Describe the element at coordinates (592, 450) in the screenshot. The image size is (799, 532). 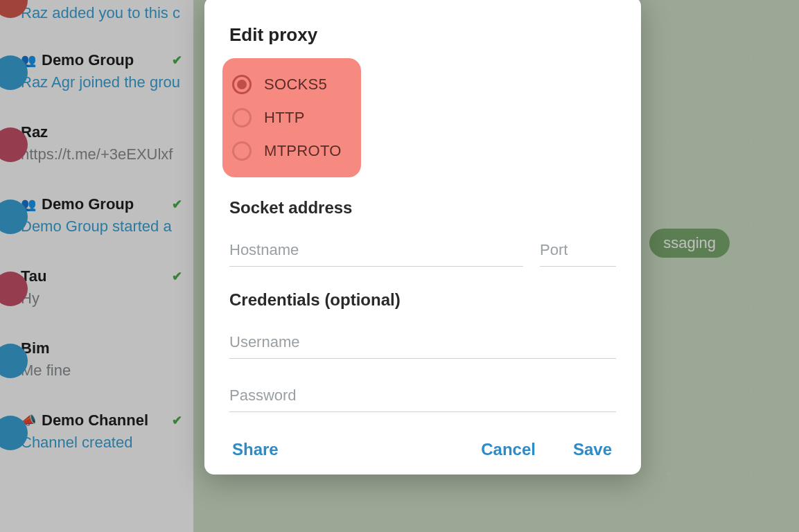
I see `save-button: Save` at that location.